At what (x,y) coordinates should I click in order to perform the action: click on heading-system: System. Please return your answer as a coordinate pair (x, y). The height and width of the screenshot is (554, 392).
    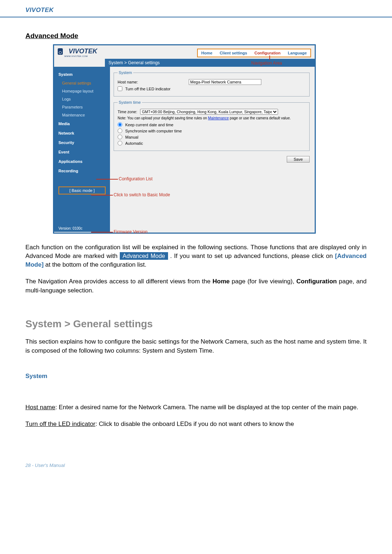
    Looking at the image, I should click on (196, 376).